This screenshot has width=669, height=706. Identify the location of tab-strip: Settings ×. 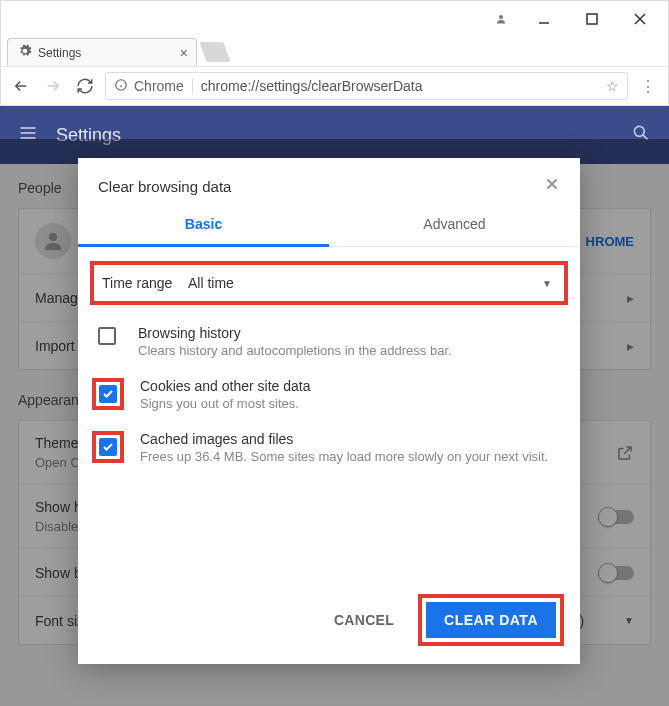
(334, 51).